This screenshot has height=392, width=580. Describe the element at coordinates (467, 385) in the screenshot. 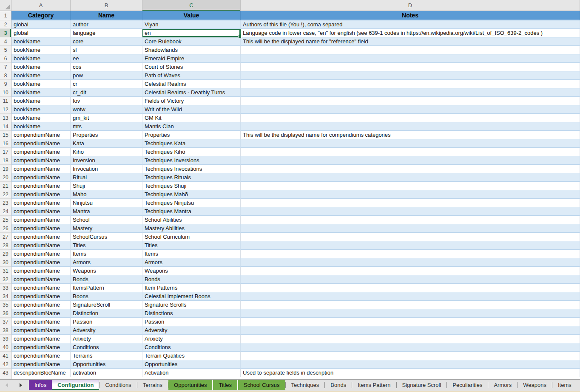

I see `sheet-tab-peculiarities: Peculiarities` at that location.